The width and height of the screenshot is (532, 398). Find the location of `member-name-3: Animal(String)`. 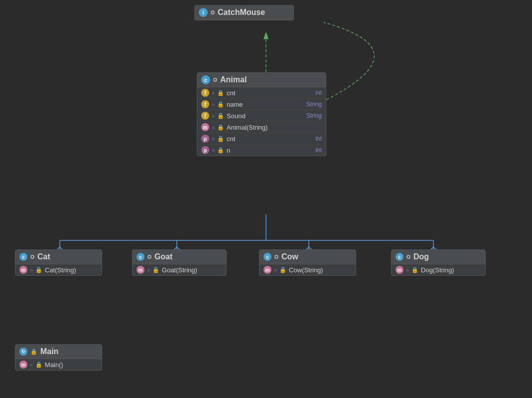

member-name-3: Animal(String) is located at coordinates (274, 128).